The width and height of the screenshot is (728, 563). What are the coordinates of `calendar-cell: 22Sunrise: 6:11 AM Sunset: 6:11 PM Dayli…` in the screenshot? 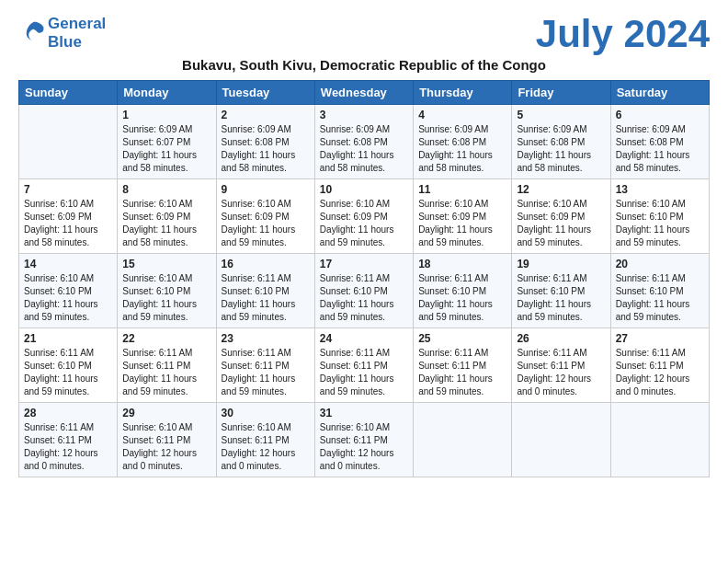 It's located at (167, 366).